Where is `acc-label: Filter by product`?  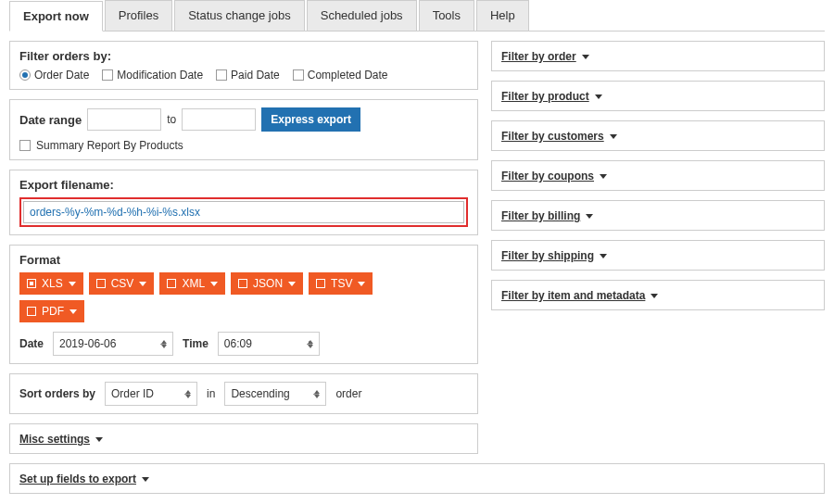 acc-label: Filter by product is located at coordinates (545, 96).